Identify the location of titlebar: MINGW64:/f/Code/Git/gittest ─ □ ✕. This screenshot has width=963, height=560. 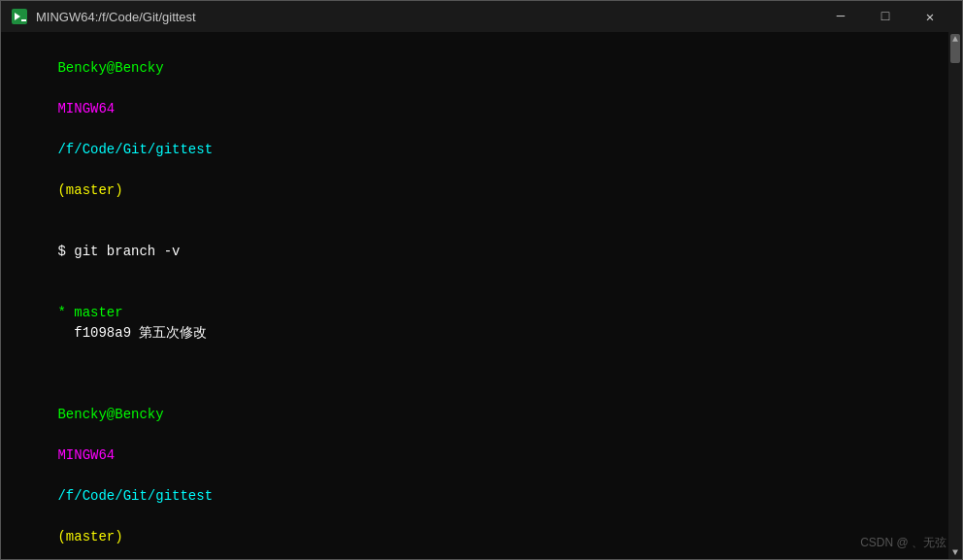
(482, 16).